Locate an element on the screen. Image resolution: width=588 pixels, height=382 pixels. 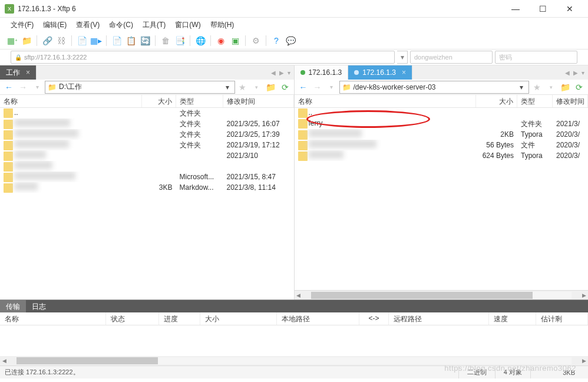
list-item: 2021/3/10 is located at coordinates (147, 156).